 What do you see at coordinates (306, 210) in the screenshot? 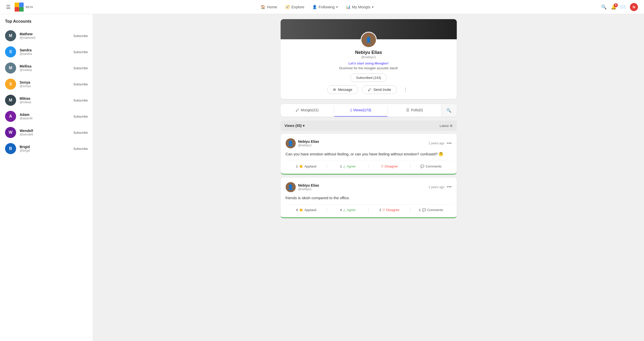
I see `applaud-action-2: 4 👏 Applaud` at bounding box center [306, 210].